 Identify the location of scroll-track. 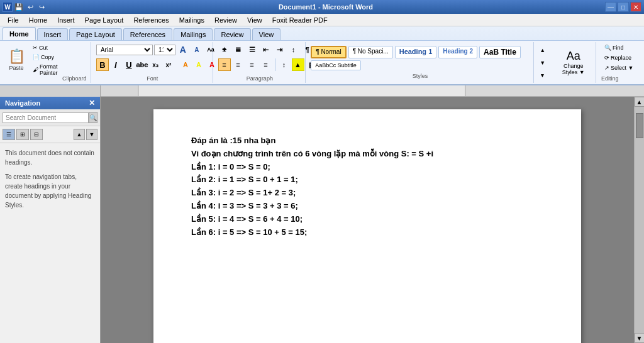
(640, 220).